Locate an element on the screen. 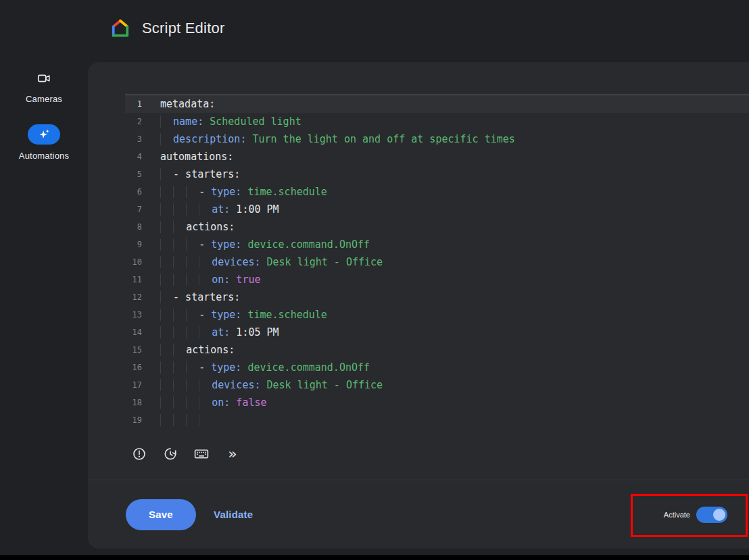  activate-label: Activate is located at coordinates (677, 515).